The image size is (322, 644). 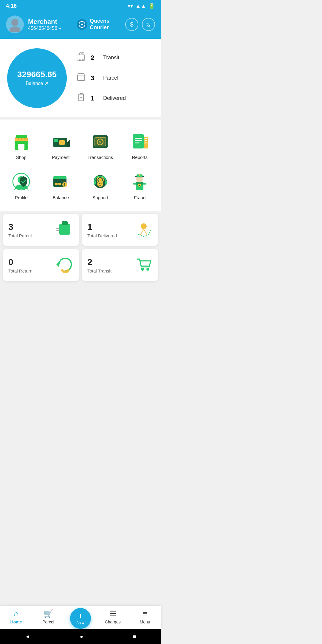 I want to click on payment-label: Payment, so click(x=61, y=157).